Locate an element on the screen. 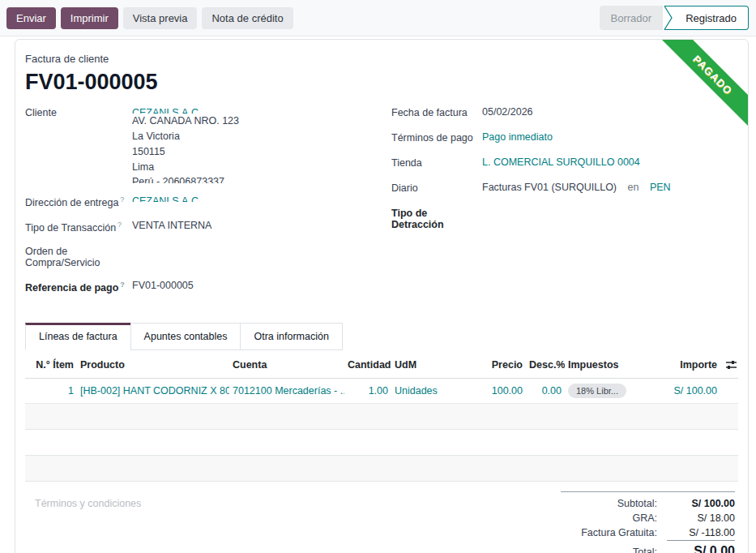 This screenshot has width=756, height=553. table-header-row: N.° Ítem Producto Cuenta Cantidad UdM Pr… is located at coordinates (382, 365).